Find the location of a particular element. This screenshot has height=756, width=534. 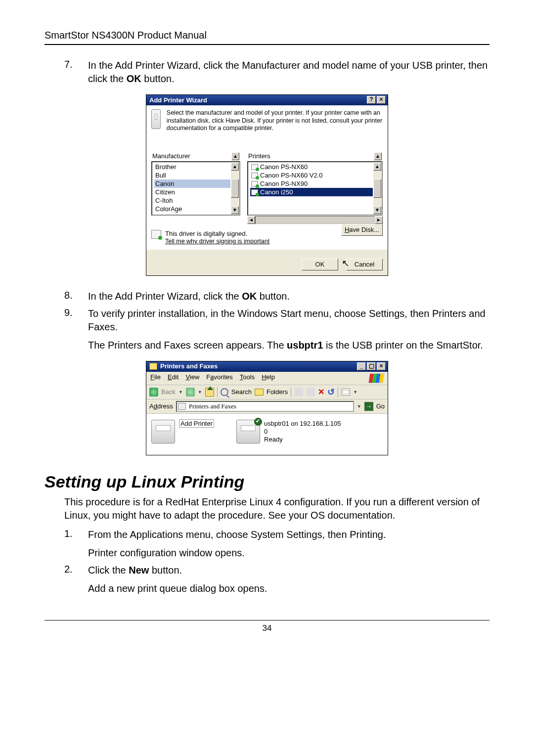

address-icon is located at coordinates (182, 406).